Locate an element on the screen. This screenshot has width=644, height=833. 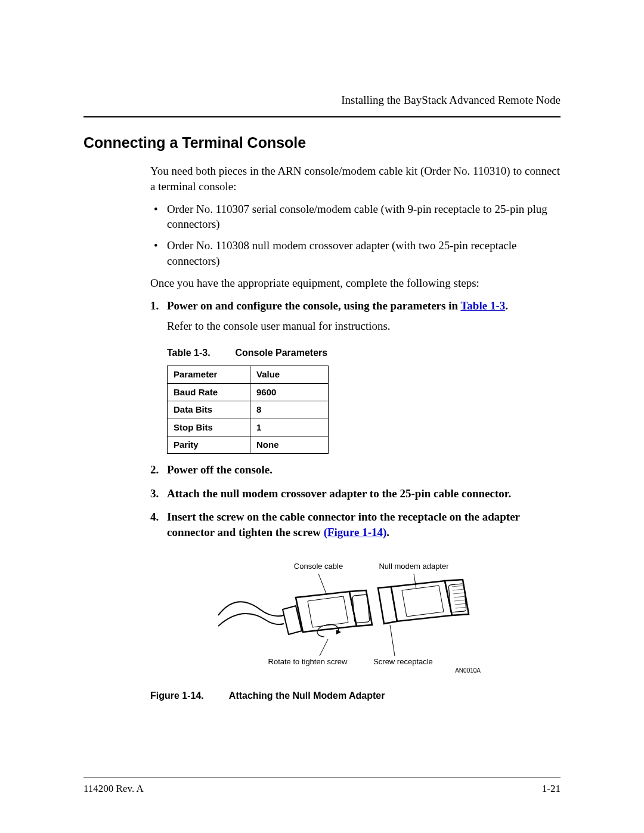
step-1-text-pre: Power on and configure the console, usin… is located at coordinates (314, 305).